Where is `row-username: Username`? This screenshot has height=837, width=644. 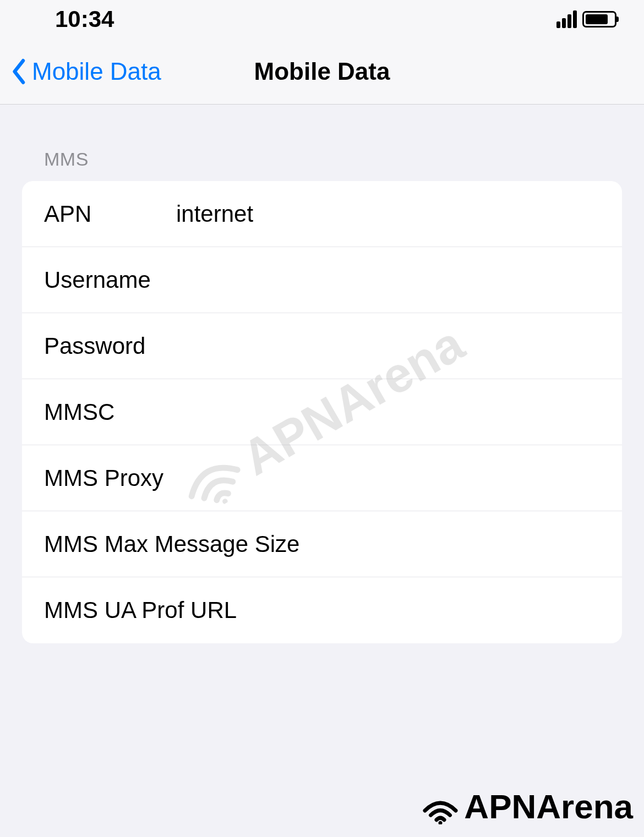 row-username: Username is located at coordinates (322, 280).